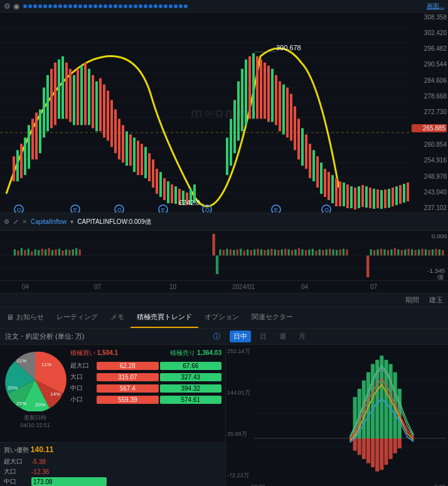  What do you see at coordinates (429, 128) in the screenshot?
I see `price-265-highlighted: 265.885` at bounding box center [429, 128].